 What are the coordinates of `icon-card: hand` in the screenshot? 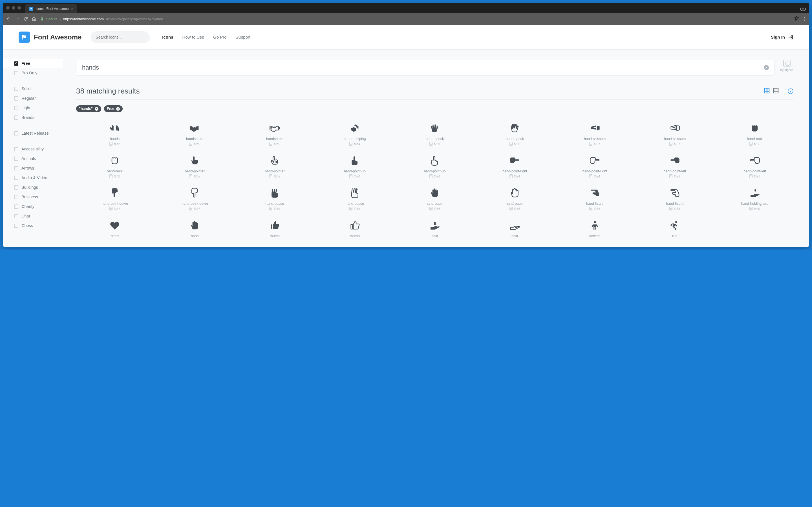 It's located at (195, 229).